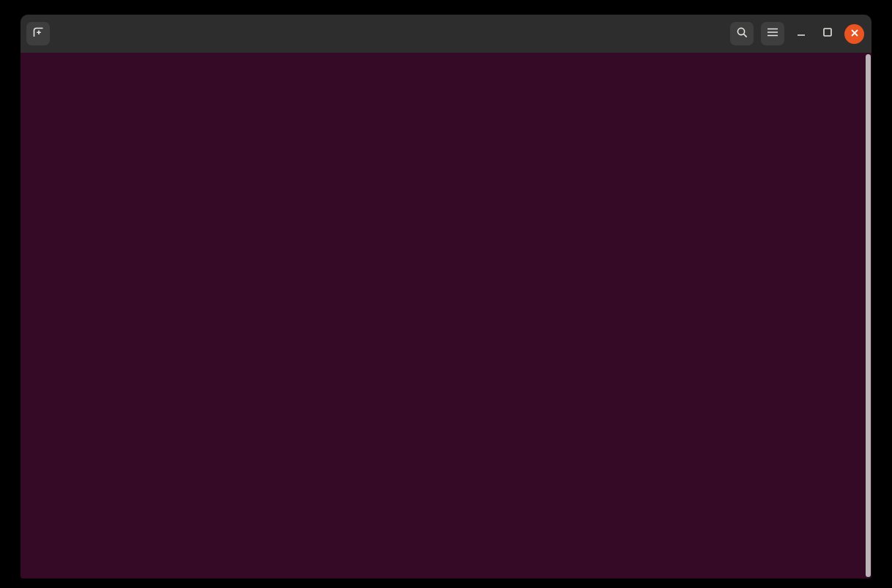 Image resolution: width=892 pixels, height=588 pixels. I want to click on maximize-icon, so click(828, 34).